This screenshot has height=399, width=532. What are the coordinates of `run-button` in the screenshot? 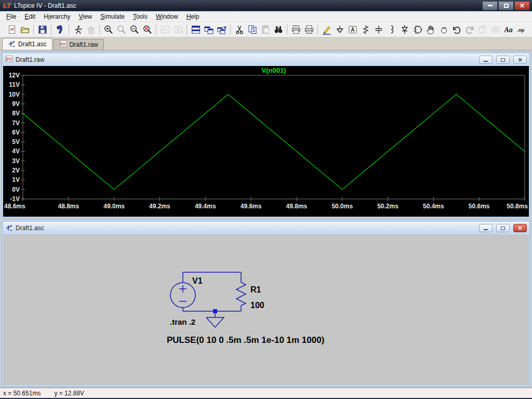 It's located at (78, 30).